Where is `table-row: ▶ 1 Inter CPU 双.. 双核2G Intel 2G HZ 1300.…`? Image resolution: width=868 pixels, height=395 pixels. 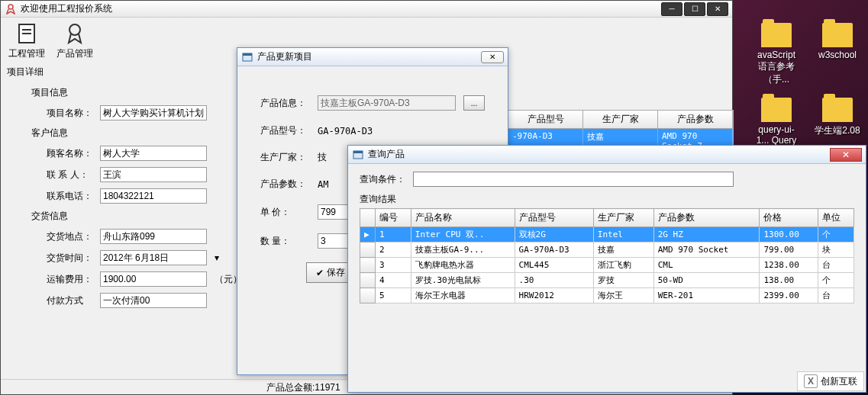 table-row: ▶ 1 Inter CPU 双.. 双核2G Intel 2G HZ 1300.… is located at coordinates (608, 235).